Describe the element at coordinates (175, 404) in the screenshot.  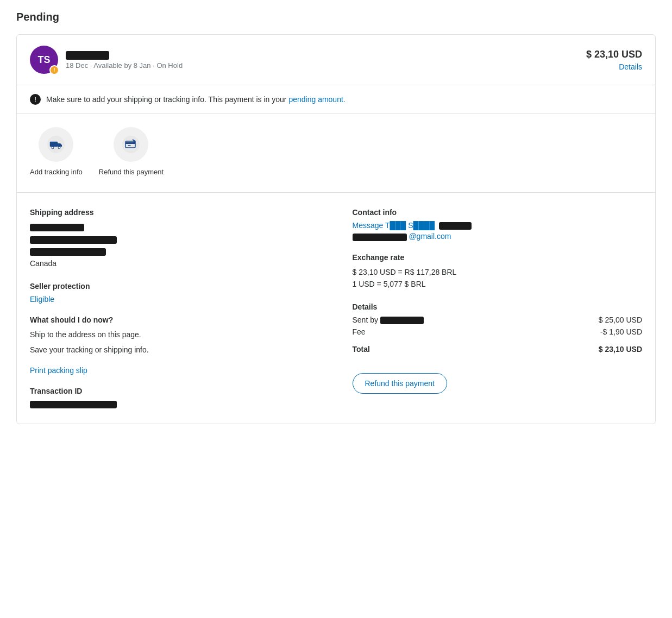
I see `transaction-id-value` at that location.